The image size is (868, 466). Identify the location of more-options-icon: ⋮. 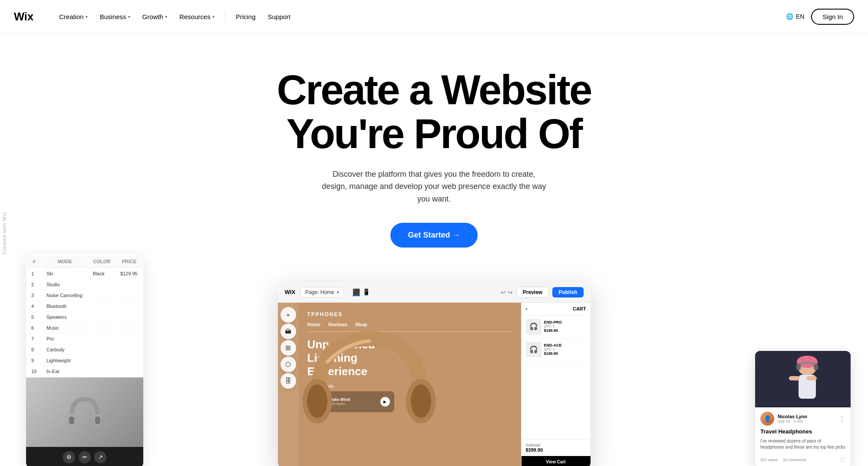
(842, 419).